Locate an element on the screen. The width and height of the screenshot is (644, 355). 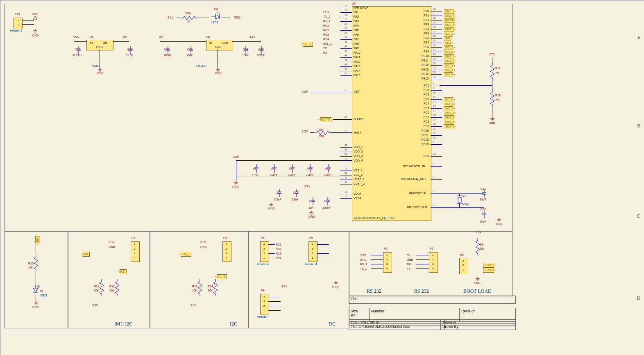
p8-ref: P8 is located at coordinates (462, 255).